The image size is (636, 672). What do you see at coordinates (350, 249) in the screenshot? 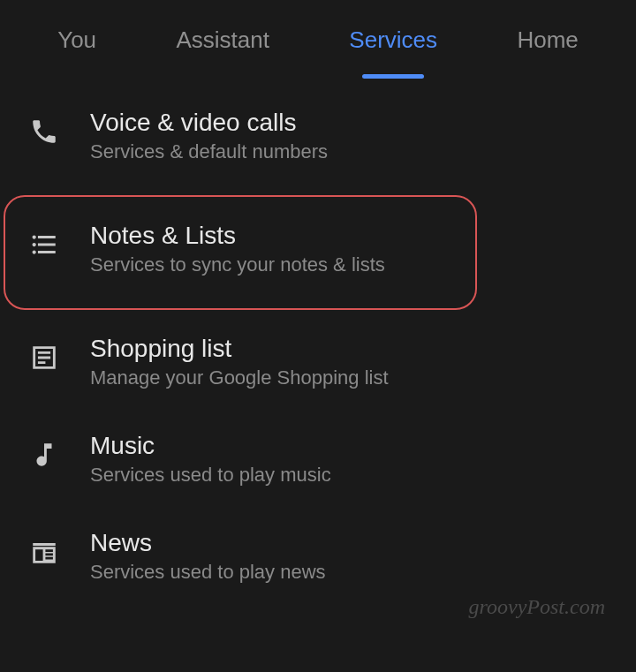
I see `setting-text: Notes & Lists Services to sync your note…` at bounding box center [350, 249].